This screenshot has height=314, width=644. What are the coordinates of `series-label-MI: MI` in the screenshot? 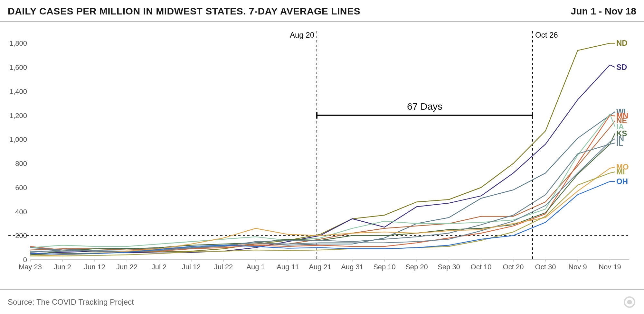 It's located at (621, 172).